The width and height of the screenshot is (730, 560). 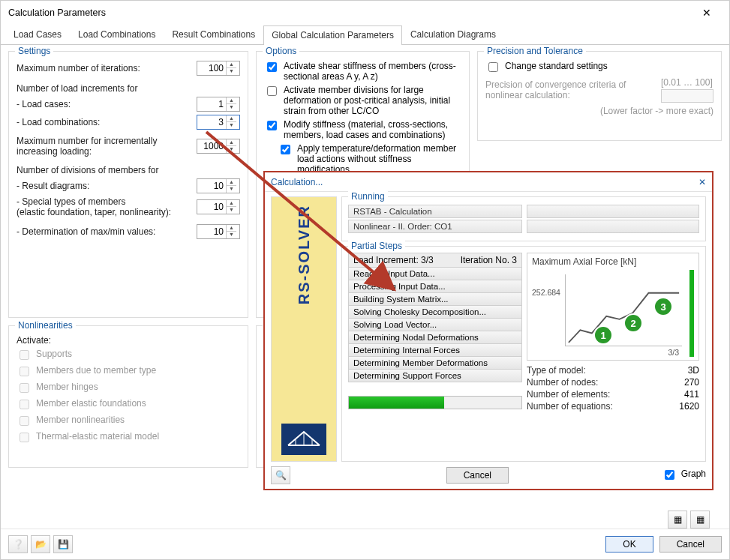 What do you see at coordinates (104, 186) in the screenshot?
I see `result-diag-label: - Result diagrams:` at bounding box center [104, 186].